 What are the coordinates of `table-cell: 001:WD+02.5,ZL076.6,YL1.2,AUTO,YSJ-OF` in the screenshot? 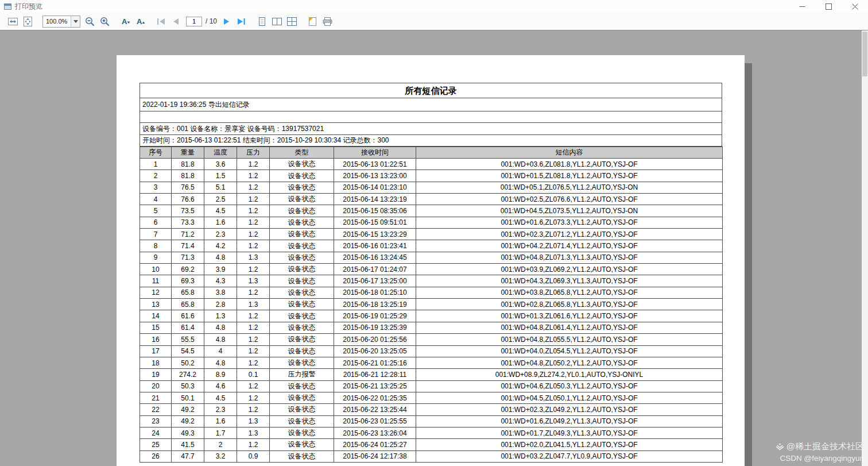 It's located at (569, 199).